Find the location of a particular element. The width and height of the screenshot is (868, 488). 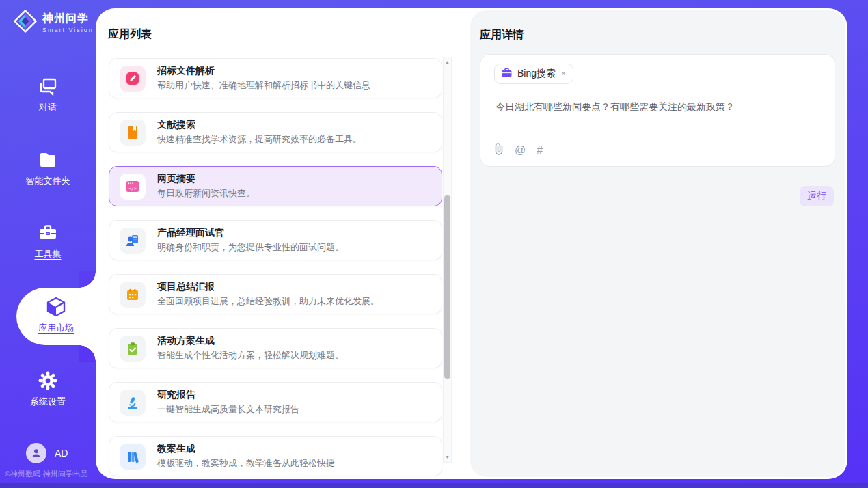

copyright-footer: ©神州数码·神州问学出品 is located at coordinates (46, 474).